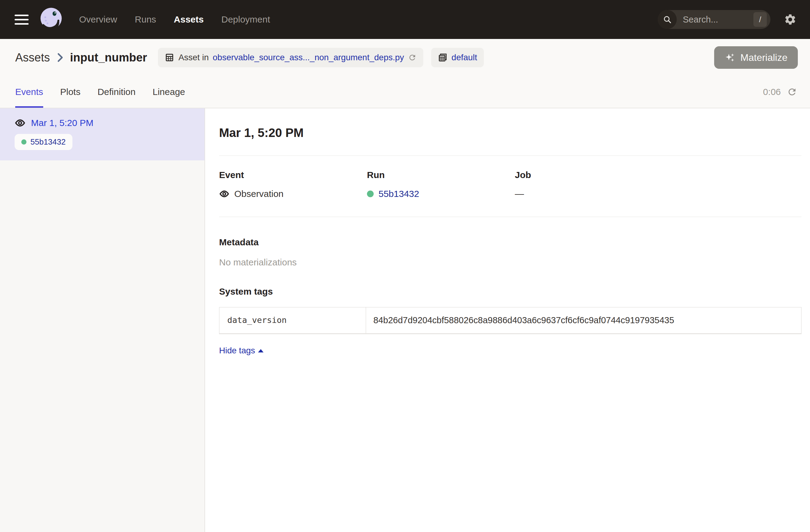 The height and width of the screenshot is (532, 810). I want to click on job-column-label: Job, so click(589, 175).